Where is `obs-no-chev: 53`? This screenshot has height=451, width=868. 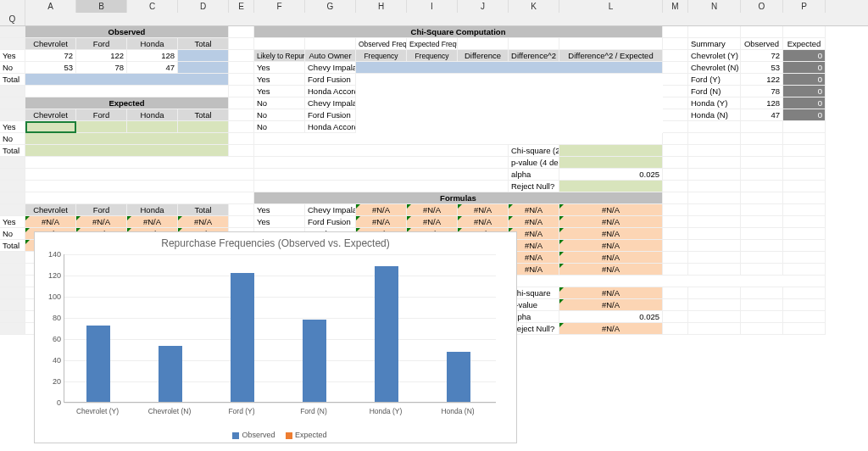 obs-no-chev: 53 is located at coordinates (51, 68).